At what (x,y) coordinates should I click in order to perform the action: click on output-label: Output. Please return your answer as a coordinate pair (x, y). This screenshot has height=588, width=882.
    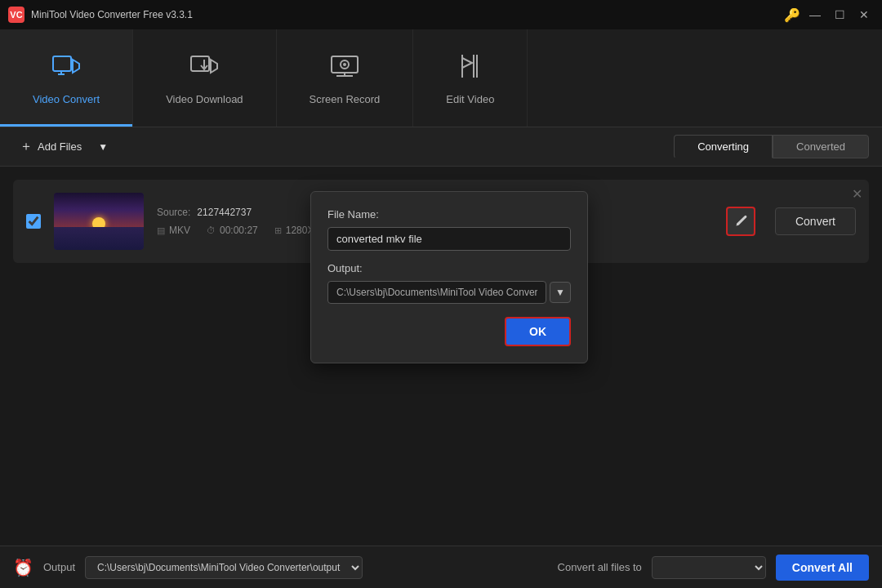
    Looking at the image, I should click on (59, 567).